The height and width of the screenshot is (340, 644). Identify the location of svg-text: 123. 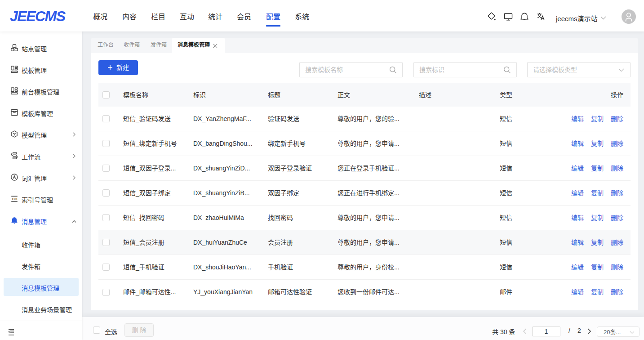
(14, 199).